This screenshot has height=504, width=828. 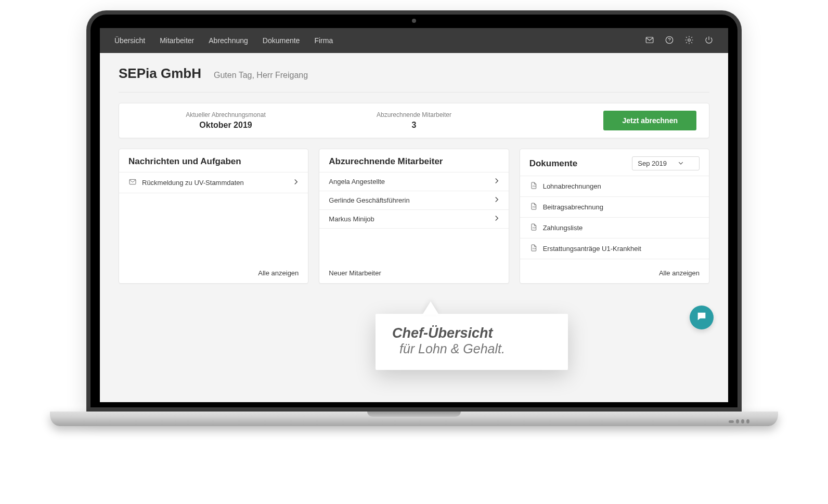 I want to click on document-label: Zahlungsliste, so click(x=563, y=228).